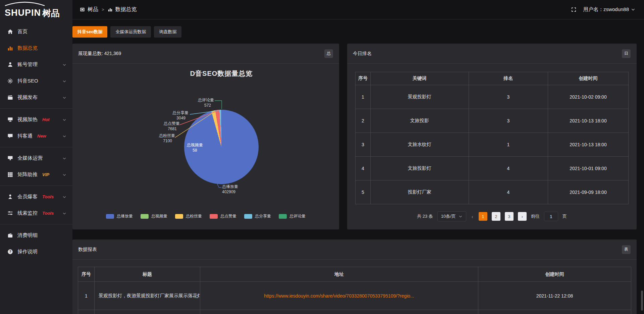  Describe the element at coordinates (36, 97) in the screenshot. I see `sidebar-item-video-publish: 视频发布` at that location.